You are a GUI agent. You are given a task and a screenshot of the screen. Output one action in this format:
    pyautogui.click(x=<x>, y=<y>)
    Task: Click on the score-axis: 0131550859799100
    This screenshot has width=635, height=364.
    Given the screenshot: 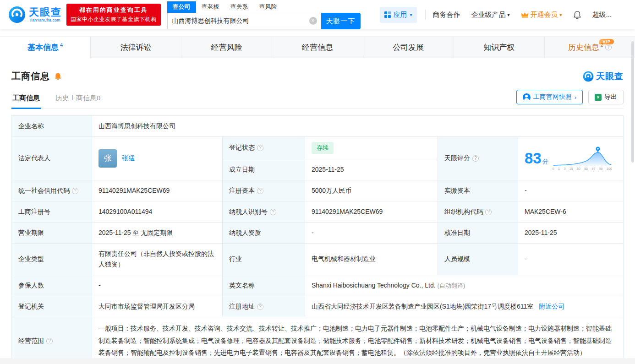 What is the action you would take?
    pyautogui.click(x=582, y=168)
    